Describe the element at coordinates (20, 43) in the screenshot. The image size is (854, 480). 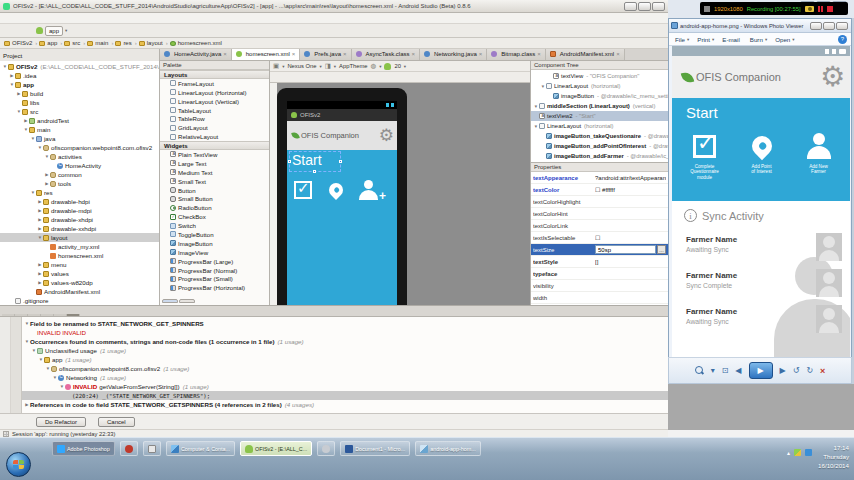
I see `breadcrumb-item: OFISv2` at that location.